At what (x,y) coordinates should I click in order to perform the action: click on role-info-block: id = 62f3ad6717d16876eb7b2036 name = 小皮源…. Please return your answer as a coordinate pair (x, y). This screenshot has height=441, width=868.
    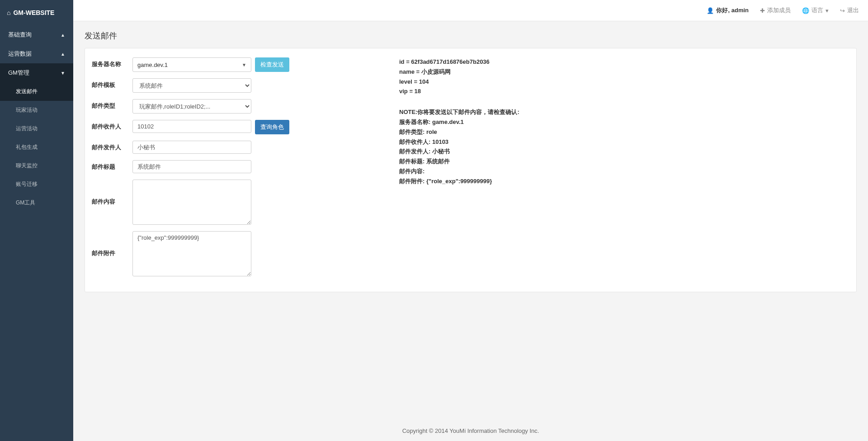
    Looking at the image, I should click on (624, 77).